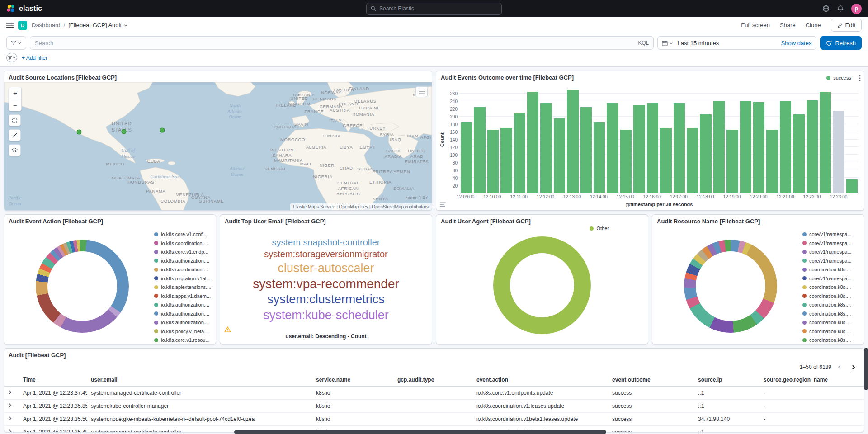  What do you see at coordinates (840, 367) in the screenshot?
I see `previous-page-button` at bounding box center [840, 367].